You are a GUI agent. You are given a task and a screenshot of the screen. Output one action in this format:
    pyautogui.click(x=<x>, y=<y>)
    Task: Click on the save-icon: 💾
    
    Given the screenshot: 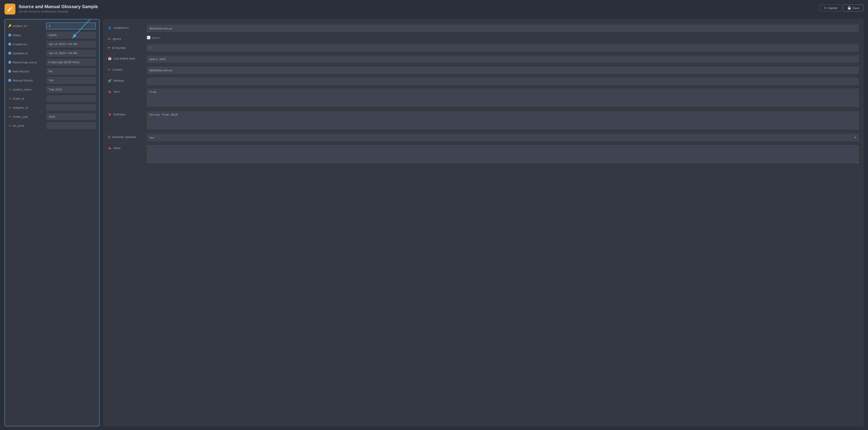 What is the action you would take?
    pyautogui.click(x=849, y=8)
    